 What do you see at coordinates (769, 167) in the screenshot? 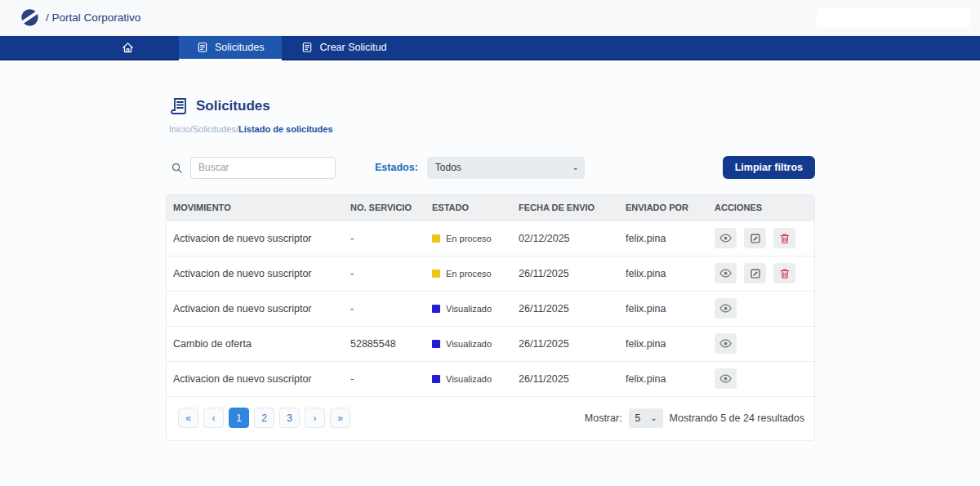
I see `limpiar-filtros-button: Limpiar filtros` at bounding box center [769, 167].